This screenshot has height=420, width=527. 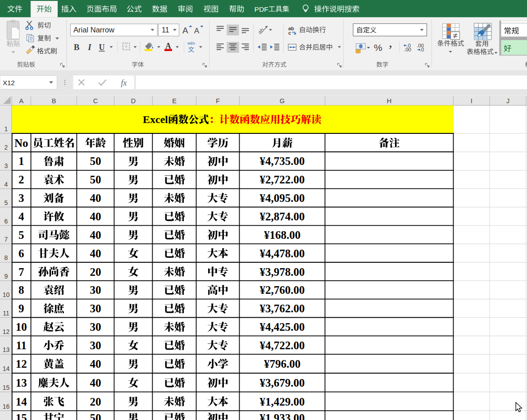 What do you see at coordinates (102, 47) in the screenshot?
I see `svg-text: U` at bounding box center [102, 47].